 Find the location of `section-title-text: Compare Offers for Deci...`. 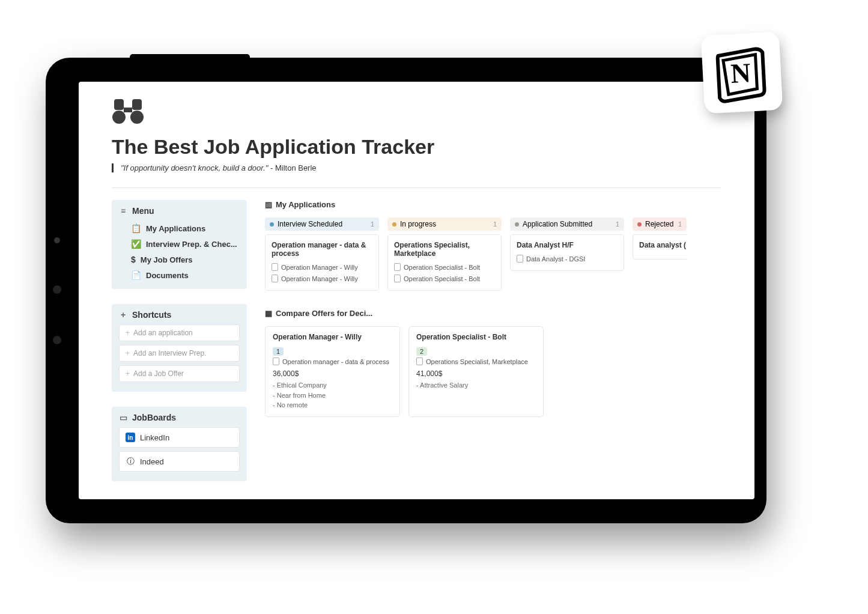

section-title-text: Compare Offers for Deci... is located at coordinates (324, 314).